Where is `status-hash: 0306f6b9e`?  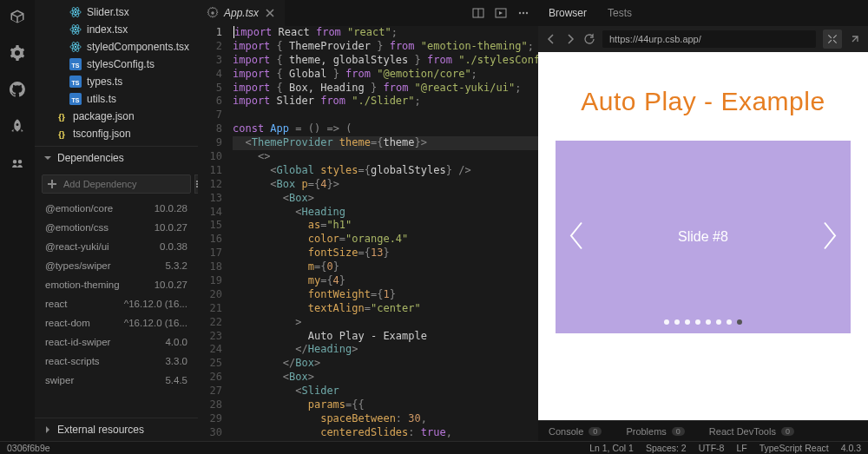
status-hash: 0306f6b9e is located at coordinates (299, 448).